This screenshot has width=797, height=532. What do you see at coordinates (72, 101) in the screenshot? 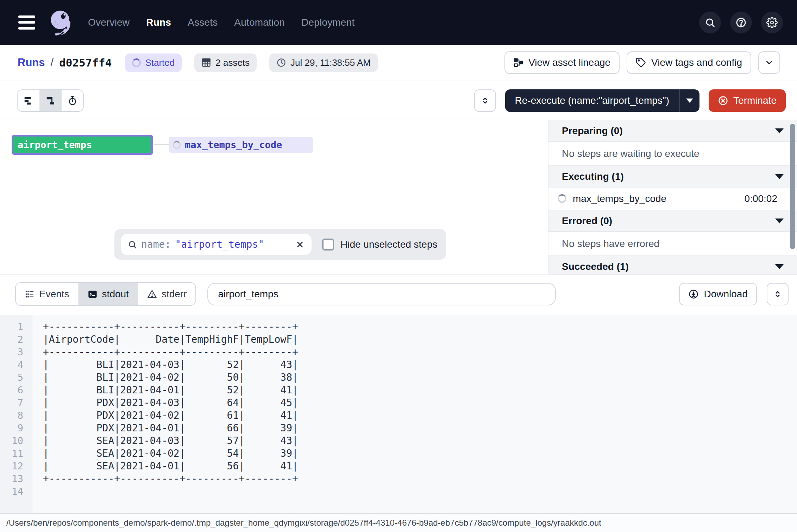
I see `timer-view-icon` at bounding box center [72, 101].